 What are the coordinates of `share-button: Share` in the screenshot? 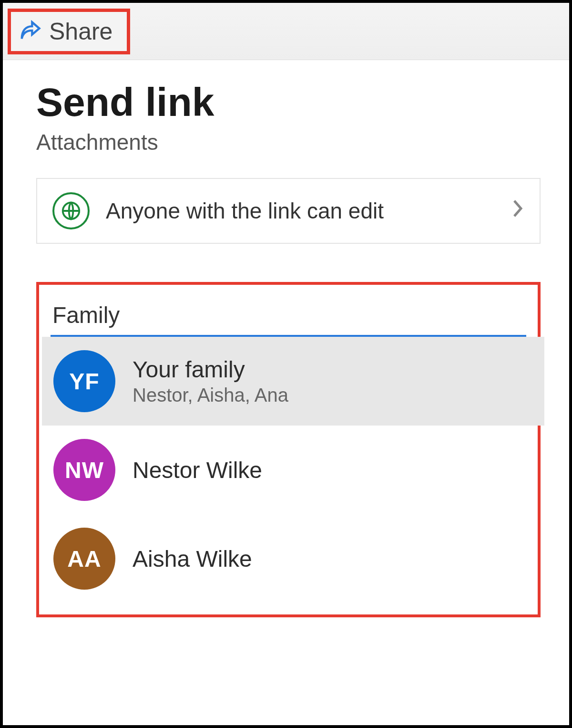 It's located at (69, 31).